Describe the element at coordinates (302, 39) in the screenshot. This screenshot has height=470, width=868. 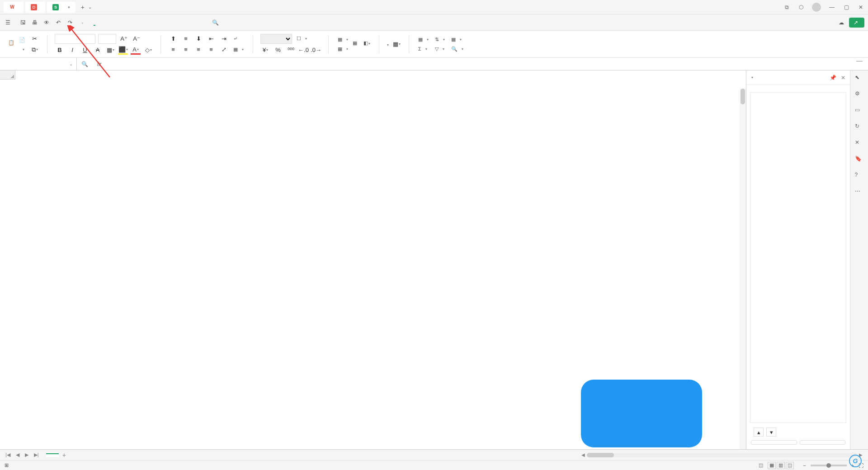
I see `convert-button: ☐▾` at that location.